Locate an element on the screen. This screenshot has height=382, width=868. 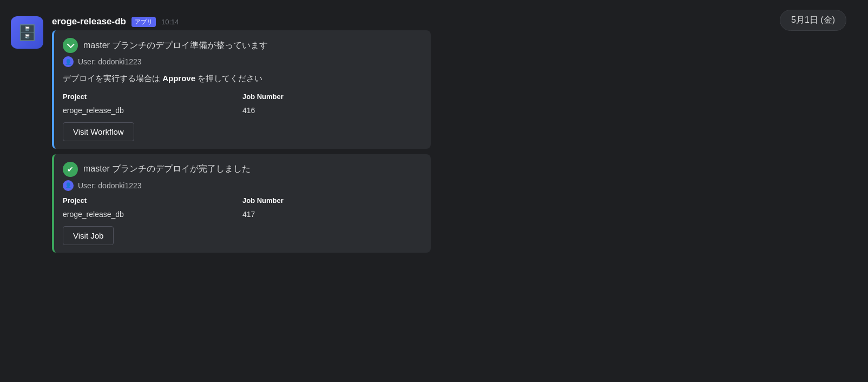
visit-workflow-button: Visit Workflow is located at coordinates (98, 132).